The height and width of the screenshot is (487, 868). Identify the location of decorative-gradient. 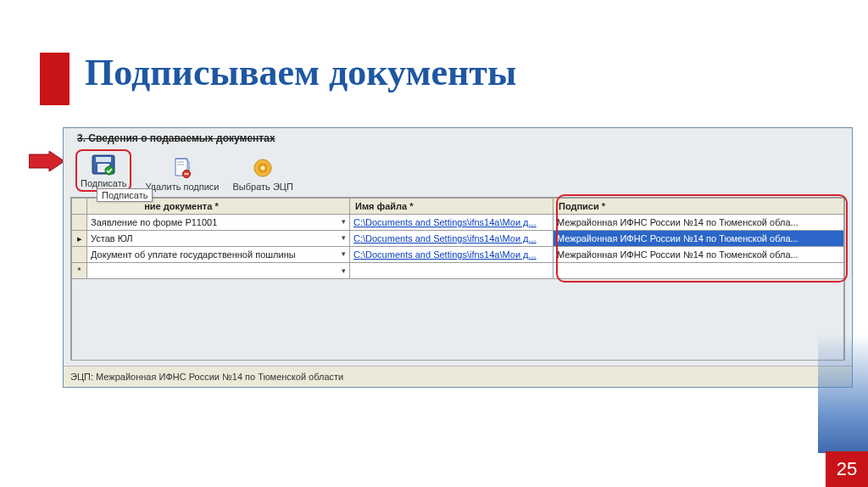
(843, 394).